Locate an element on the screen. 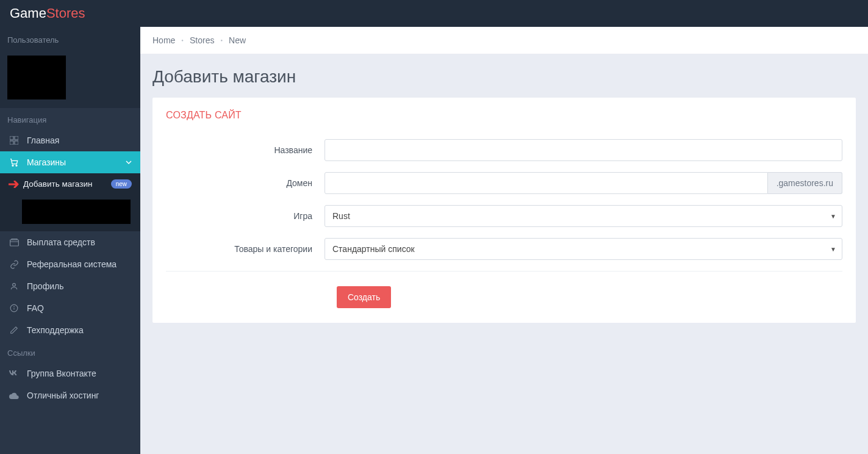 The image size is (868, 454). divider is located at coordinates (504, 271).